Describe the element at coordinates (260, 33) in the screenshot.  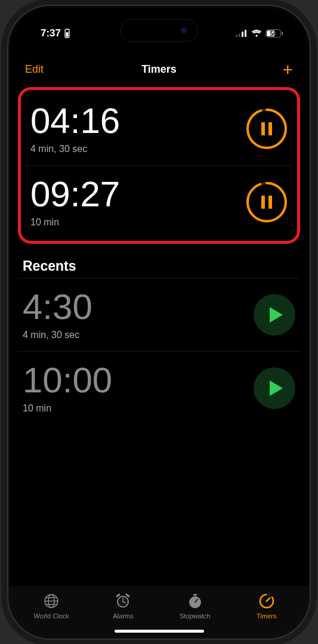
I see `status-right: 58` at that location.